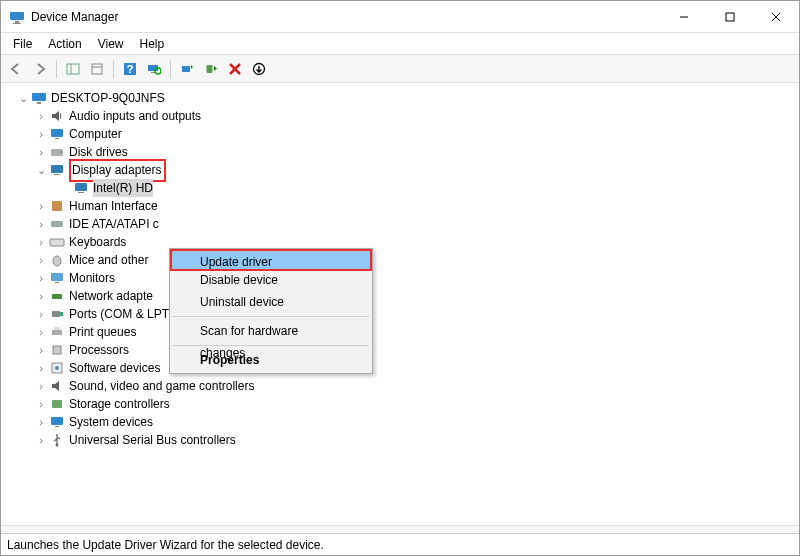 This screenshot has width=800, height=556. Describe the element at coordinates (401, 242) in the screenshot. I see `category-keyboards: ›Keyboards` at that location.